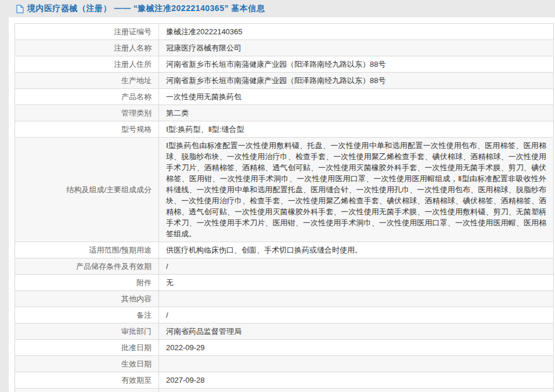 The height and width of the screenshot is (392, 555). What do you see at coordinates (284, 299) in the screenshot?
I see `table-row: 其他内容` at bounding box center [284, 299].